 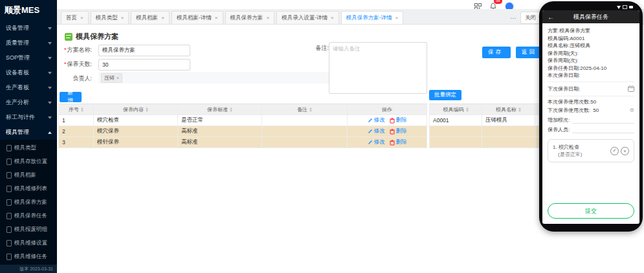 I want to click on tab: 模具档案-详情 ×, so click(x=197, y=17).